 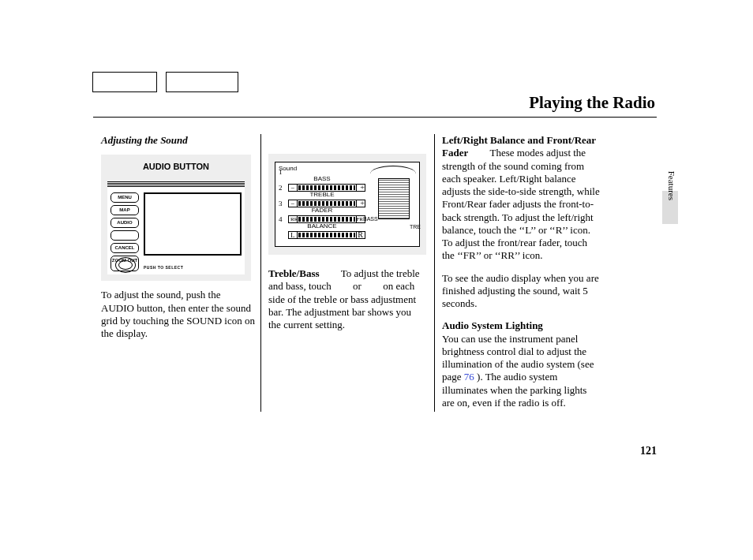 I want to click on rr-icon: RR, so click(x=294, y=219).